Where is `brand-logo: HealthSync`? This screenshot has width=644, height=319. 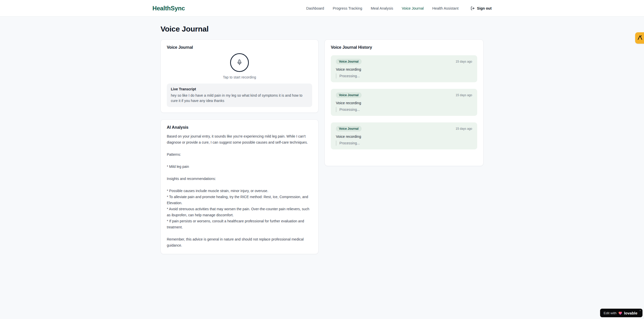 brand-logo: HealthSync is located at coordinates (169, 8).